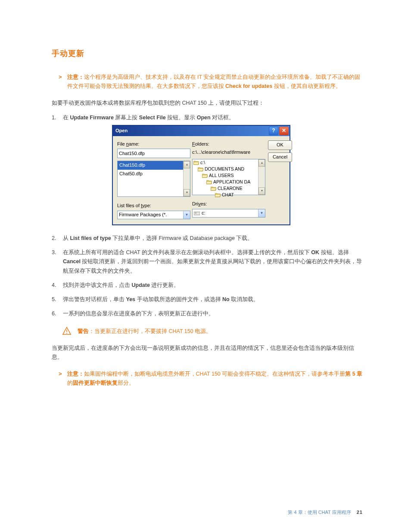 The width and height of the screenshot is (411, 532). What do you see at coordinates (207, 314) in the screenshot?
I see `step-6: 一系列的信息会显示在进度条的下方，表明更新正在进行中。` at bounding box center [207, 314].